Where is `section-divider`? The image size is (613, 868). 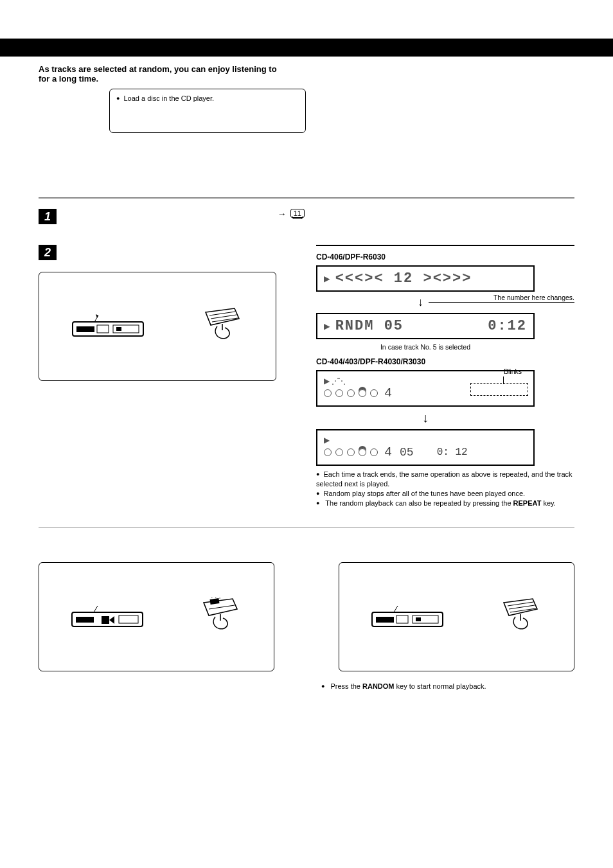 section-divider is located at coordinates (306, 198).